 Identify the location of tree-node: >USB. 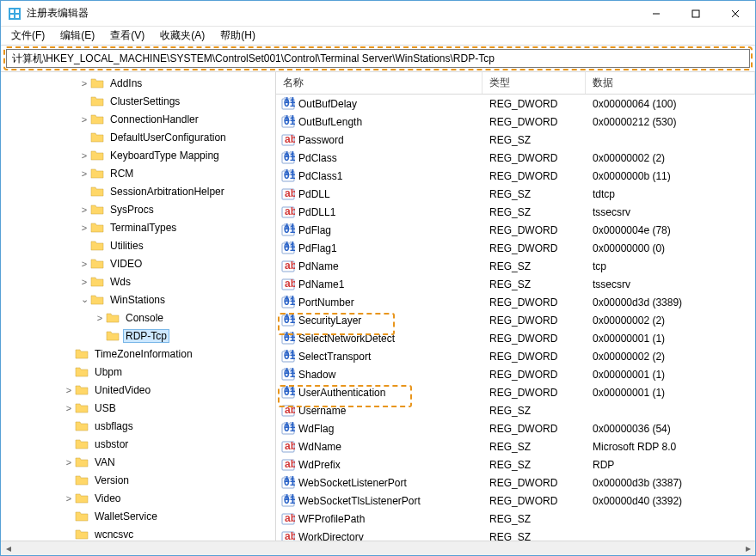
(138, 407).